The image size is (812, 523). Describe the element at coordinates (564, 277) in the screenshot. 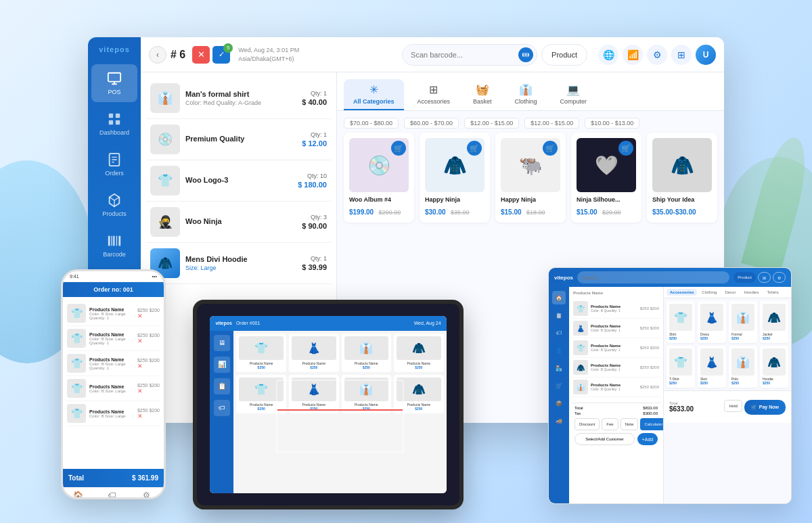

I see `desk-logo: vitepos` at that location.